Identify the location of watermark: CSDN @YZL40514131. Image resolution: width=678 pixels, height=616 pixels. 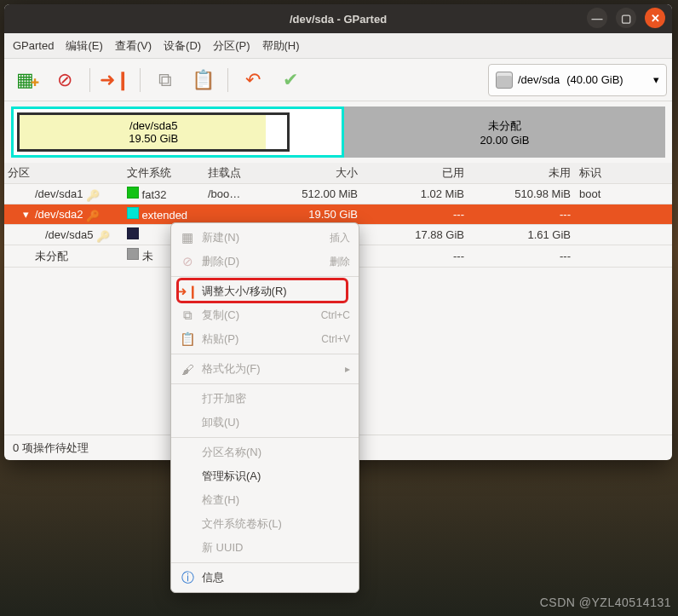
(606, 602).